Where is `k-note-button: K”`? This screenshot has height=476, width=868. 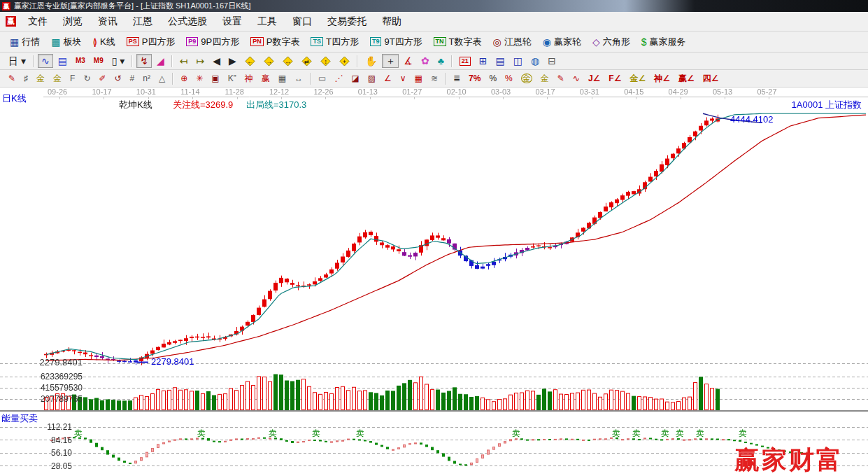
k-note-button: K” is located at coordinates (232, 78).